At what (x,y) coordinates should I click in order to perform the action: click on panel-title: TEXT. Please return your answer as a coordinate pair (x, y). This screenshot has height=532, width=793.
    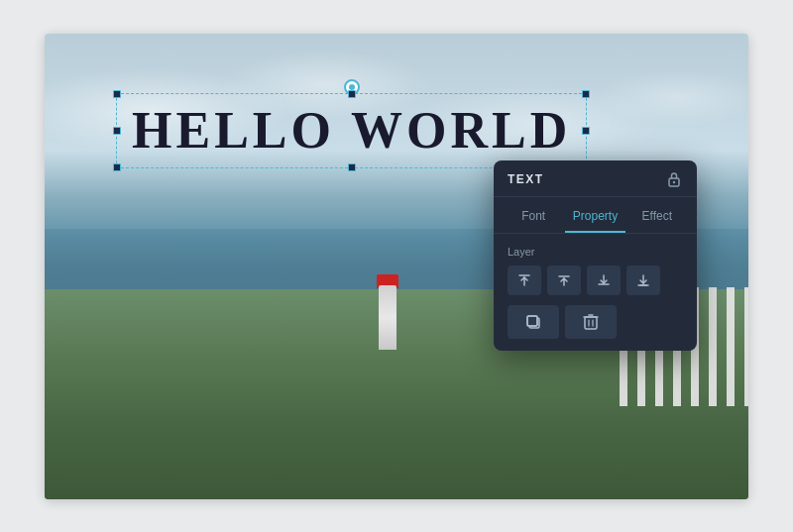
    Looking at the image, I should click on (525, 179).